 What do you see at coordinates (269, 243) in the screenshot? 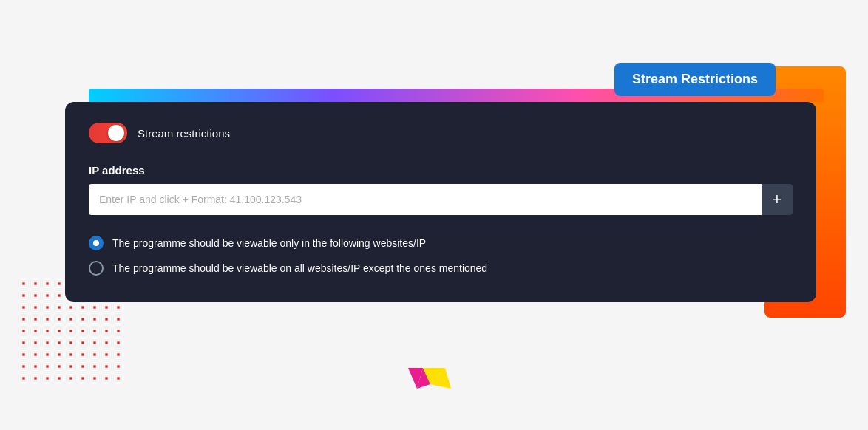
I see `radio-label-1: The programme should be viewable only in…` at bounding box center [269, 243].